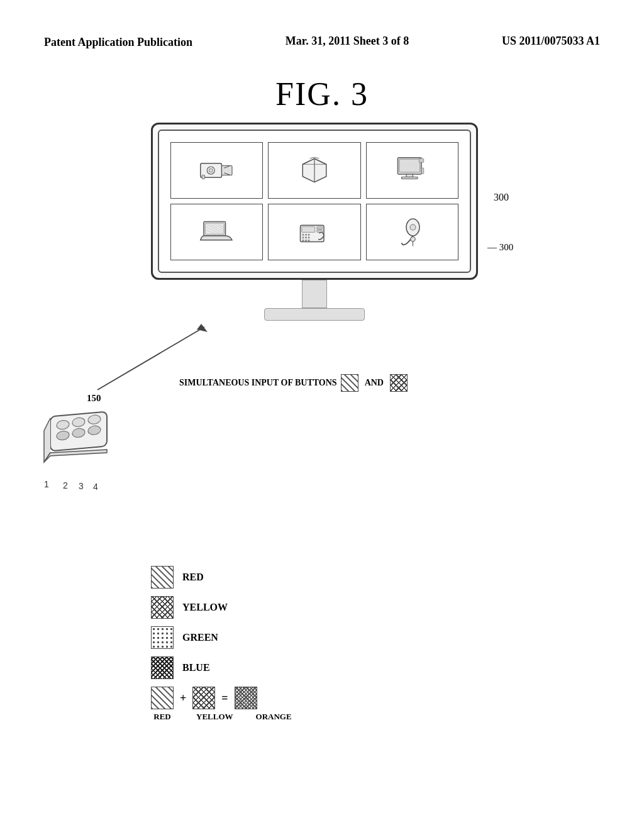  Describe the element at coordinates (322, 94) in the screenshot. I see `figure-title: FIG. 3` at that location.